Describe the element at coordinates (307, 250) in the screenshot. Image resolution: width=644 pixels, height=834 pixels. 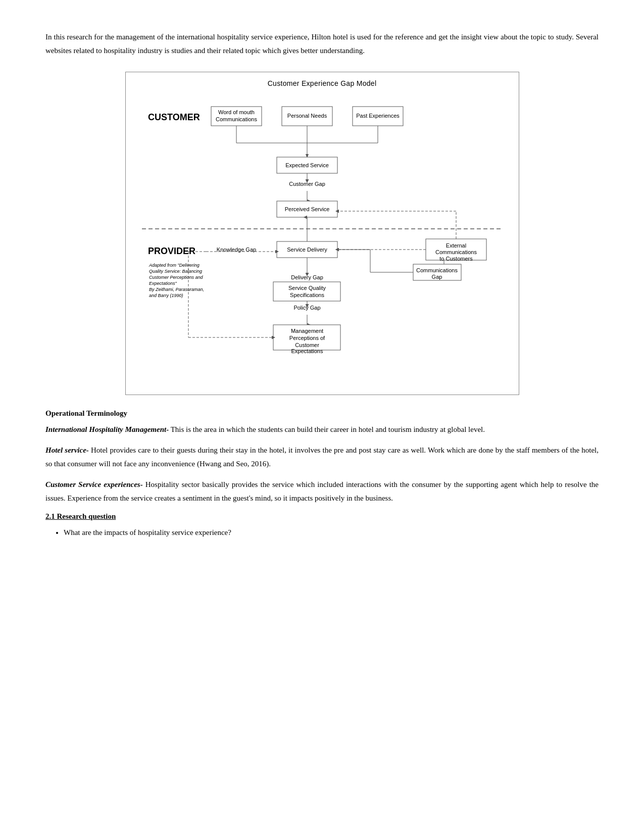
I see `svg-text: Service Delivery` at that location.